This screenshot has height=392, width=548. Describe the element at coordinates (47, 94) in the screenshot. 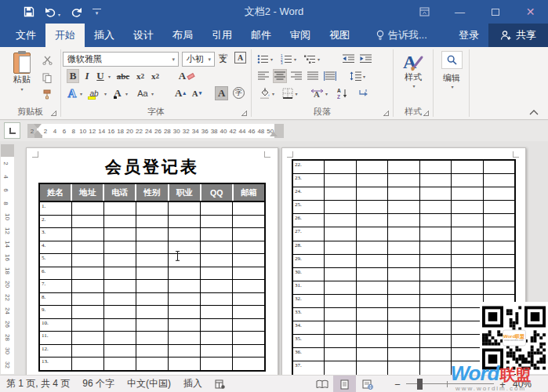

I see `format-painter-button` at that location.